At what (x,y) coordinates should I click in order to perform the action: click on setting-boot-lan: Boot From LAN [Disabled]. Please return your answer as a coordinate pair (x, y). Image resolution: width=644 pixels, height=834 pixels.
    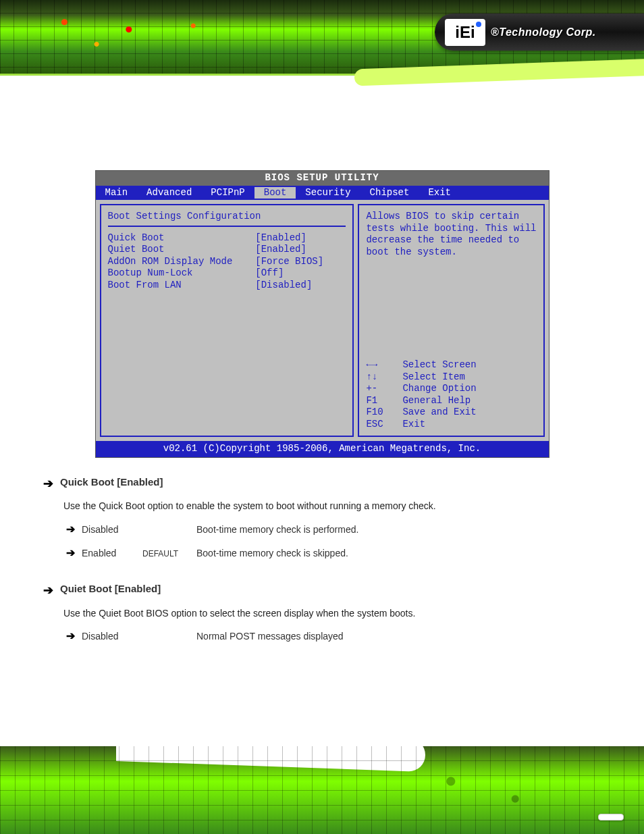
    Looking at the image, I should click on (227, 286).